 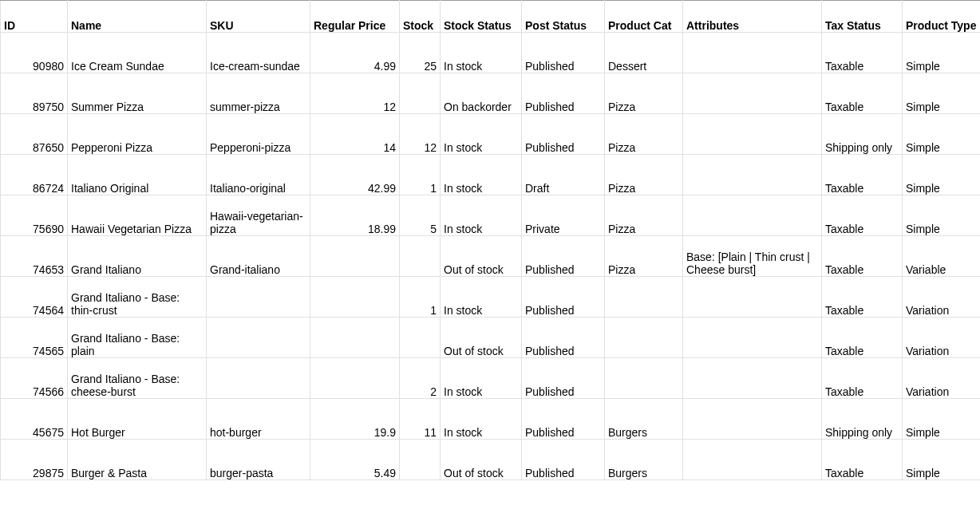 I want to click on cell-id: 90980, so click(x=34, y=53).